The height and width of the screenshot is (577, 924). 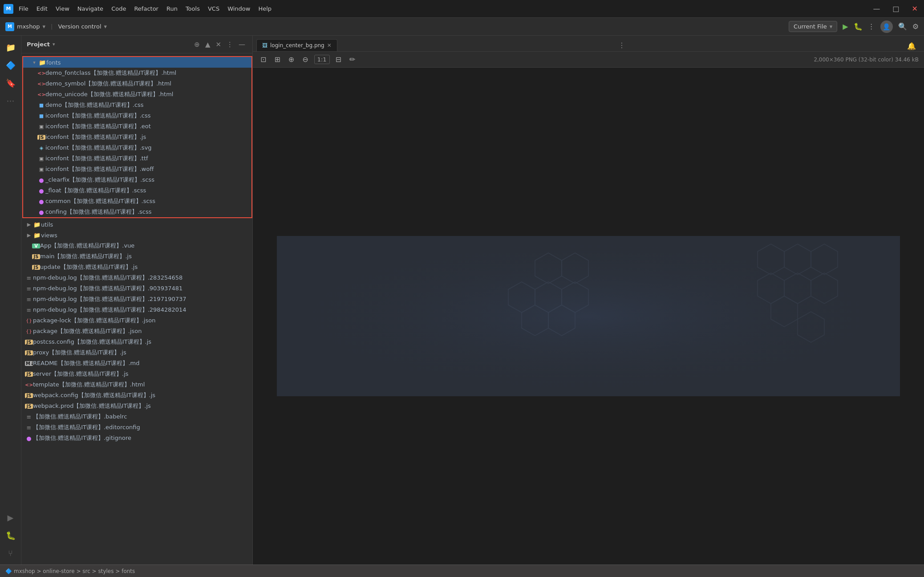 I want to click on tree-item-label: demo_unicode【加微信.赠送精品IT课程】.html, so click(x=147, y=94).